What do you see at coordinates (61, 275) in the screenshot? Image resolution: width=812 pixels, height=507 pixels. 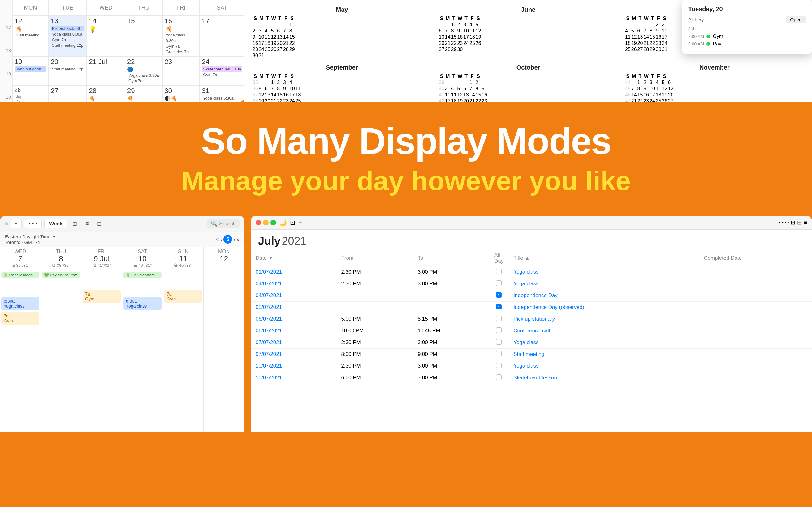 I see `week-event-council: 💚 Pay council tax` at bounding box center [61, 275].